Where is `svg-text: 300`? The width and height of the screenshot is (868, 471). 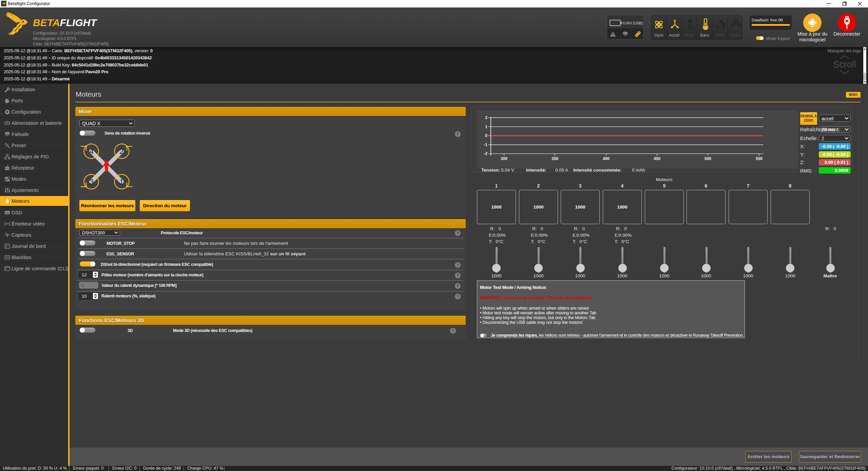
svg-text: 300 is located at coordinates (504, 159).